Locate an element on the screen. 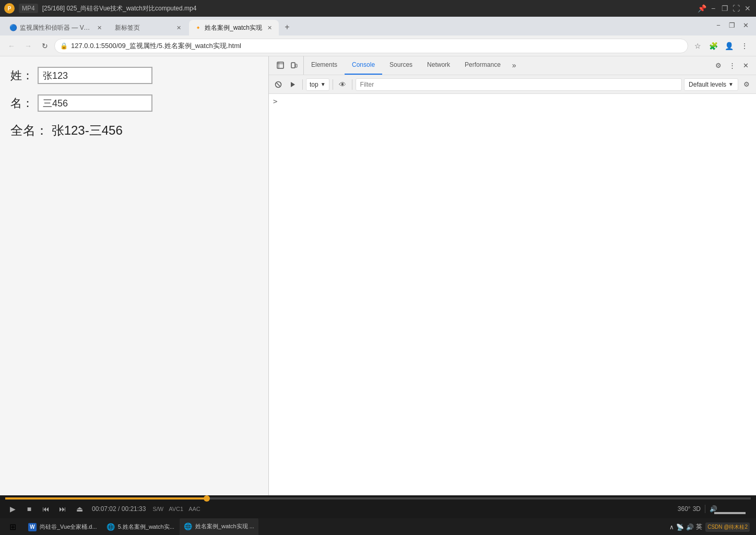 The width and height of the screenshot is (756, 535). console-toolbar: top ▼ 👁 Default levels ▼ ⚙ is located at coordinates (513, 85).